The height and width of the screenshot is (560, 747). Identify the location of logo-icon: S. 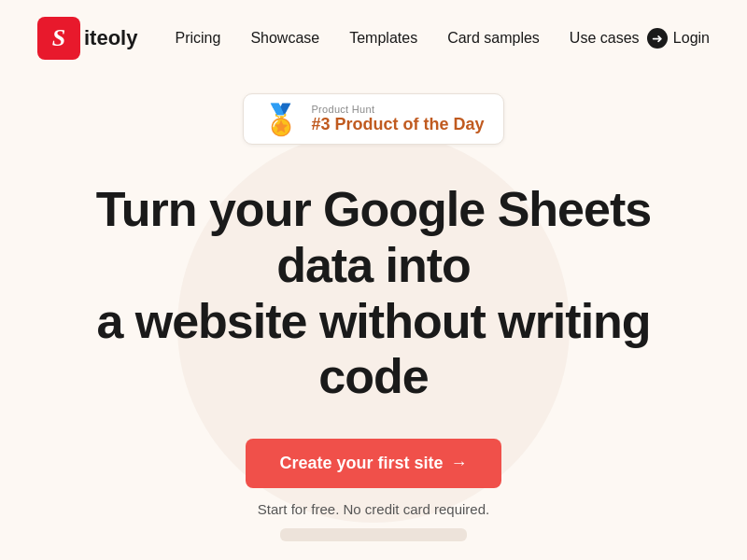
(59, 38).